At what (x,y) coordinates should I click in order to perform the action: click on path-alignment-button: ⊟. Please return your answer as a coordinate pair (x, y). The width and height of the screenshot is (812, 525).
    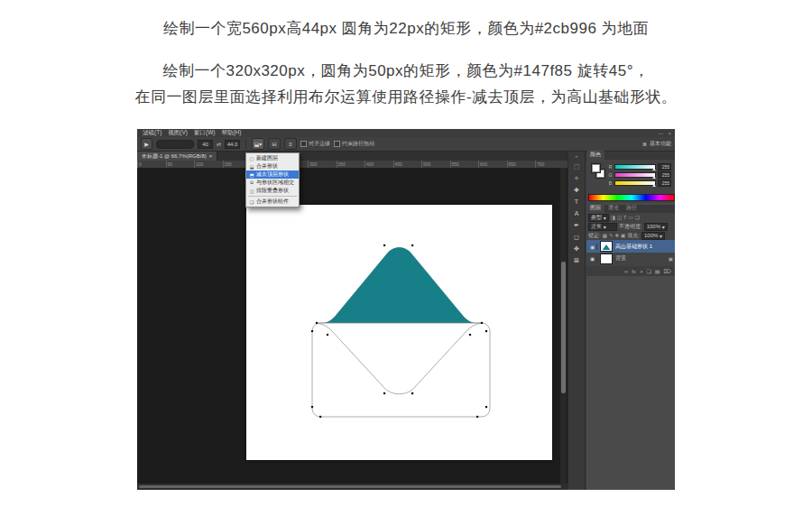
    Looking at the image, I should click on (274, 144).